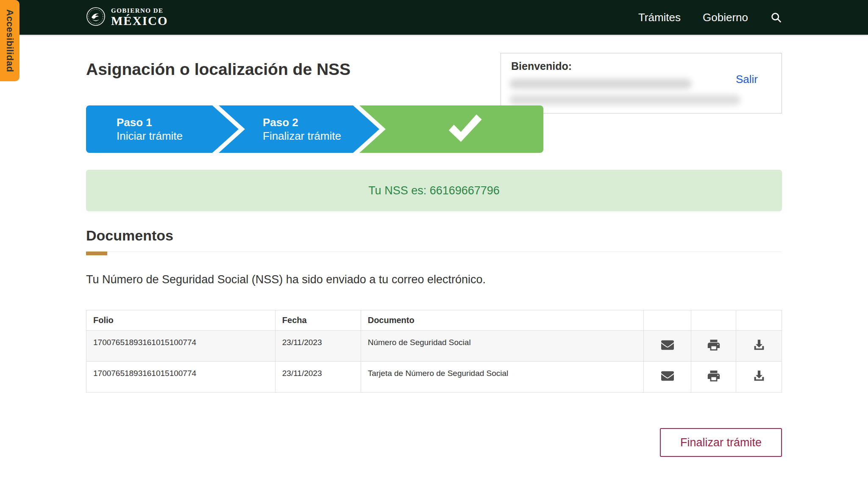  What do you see at coordinates (502, 321) in the screenshot?
I see `col-header-documento: Documento` at bounding box center [502, 321].